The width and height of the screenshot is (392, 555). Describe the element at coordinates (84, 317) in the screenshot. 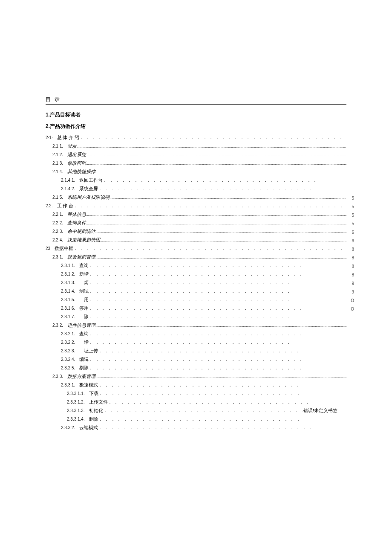

I see `toc-label: 除` at that location.